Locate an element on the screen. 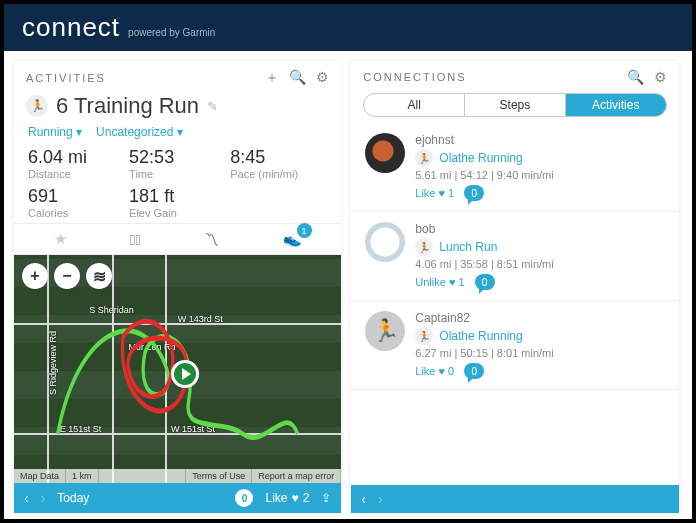 The width and height of the screenshot is (696, 523). stat-time-label: Time is located at coordinates (178, 174).